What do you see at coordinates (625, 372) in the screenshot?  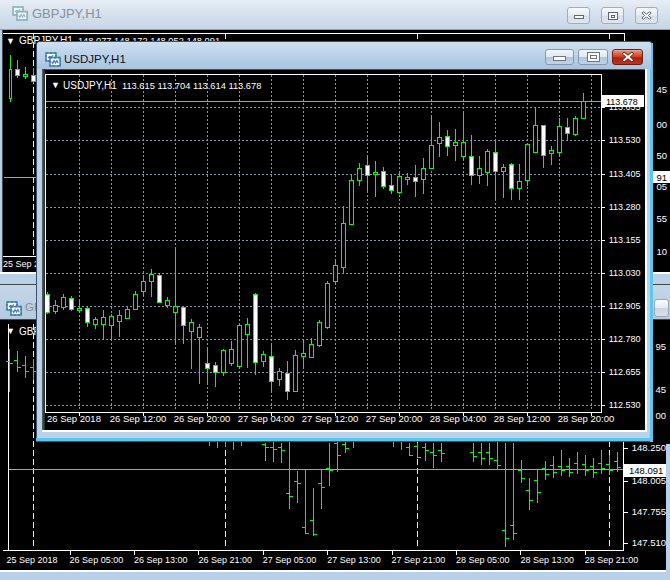 I see `svg-text: 112.655` at bounding box center [625, 372].